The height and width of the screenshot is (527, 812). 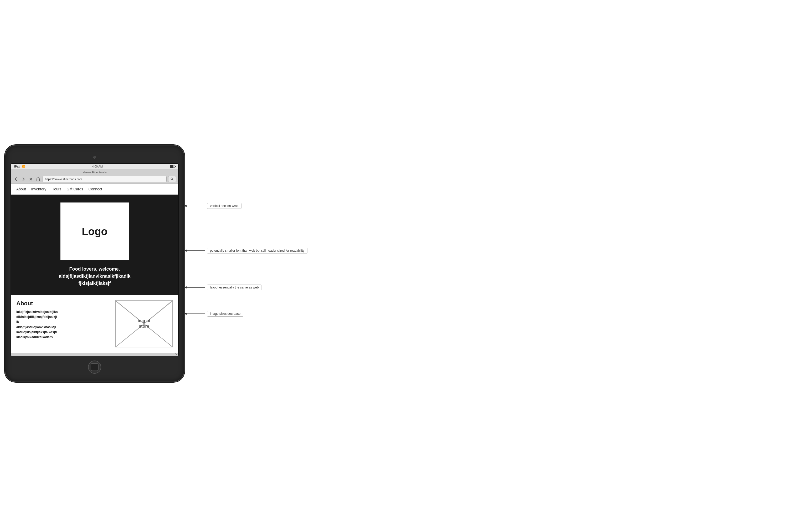 What do you see at coordinates (63, 322) in the screenshot?
I see `about-line3: lk` at bounding box center [63, 322].